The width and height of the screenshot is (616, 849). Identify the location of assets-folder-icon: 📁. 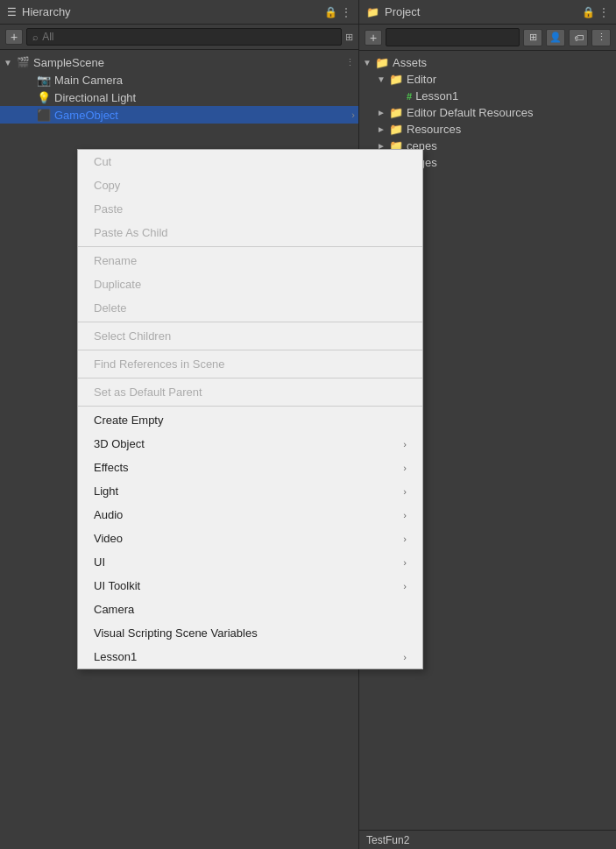
(382, 63).